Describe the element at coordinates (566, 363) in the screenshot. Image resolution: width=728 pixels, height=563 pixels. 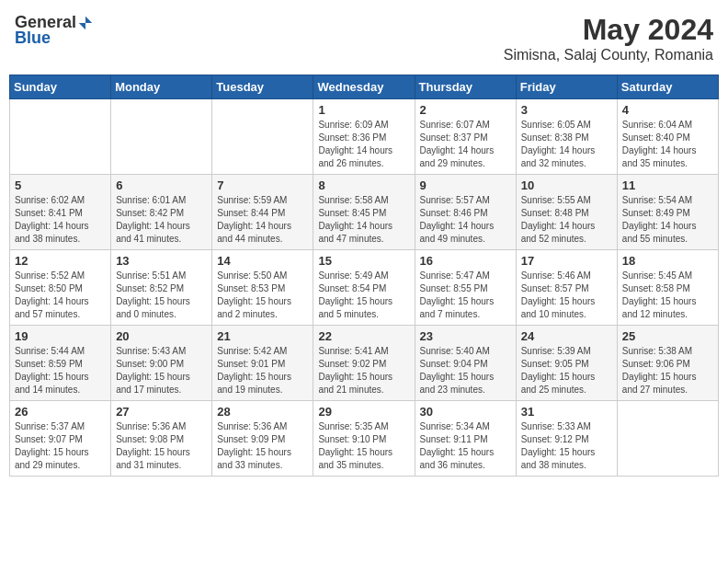
I see `calendar-cell: 24Sunrise: 5:39 AM Sunset: 9:05 PM Dayli…` at that location.